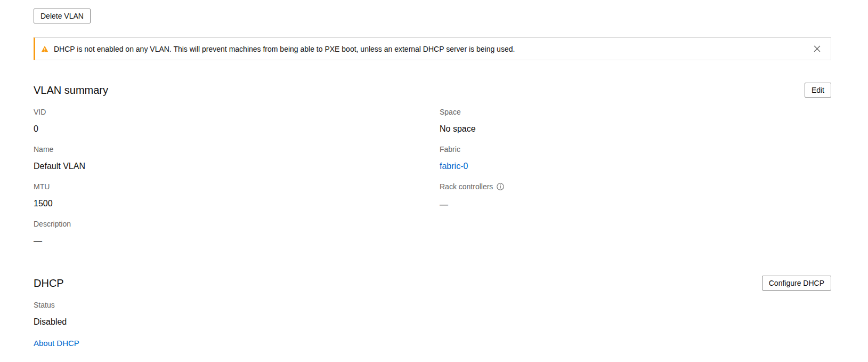 This screenshot has height=362, width=868. What do you see at coordinates (237, 129) in the screenshot?
I see `field-value: 0` at bounding box center [237, 129].